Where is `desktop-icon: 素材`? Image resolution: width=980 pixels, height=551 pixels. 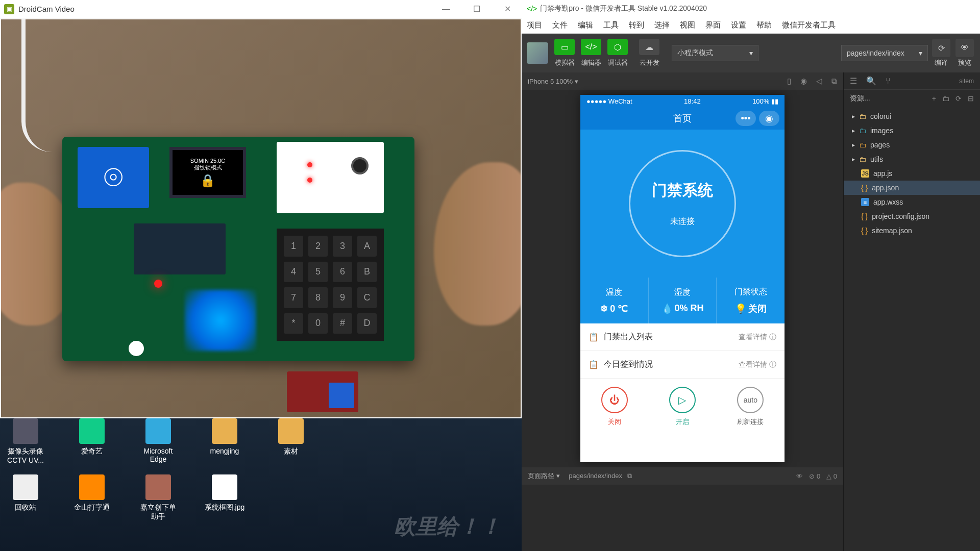 desktop-icon: 素材 is located at coordinates (291, 441).